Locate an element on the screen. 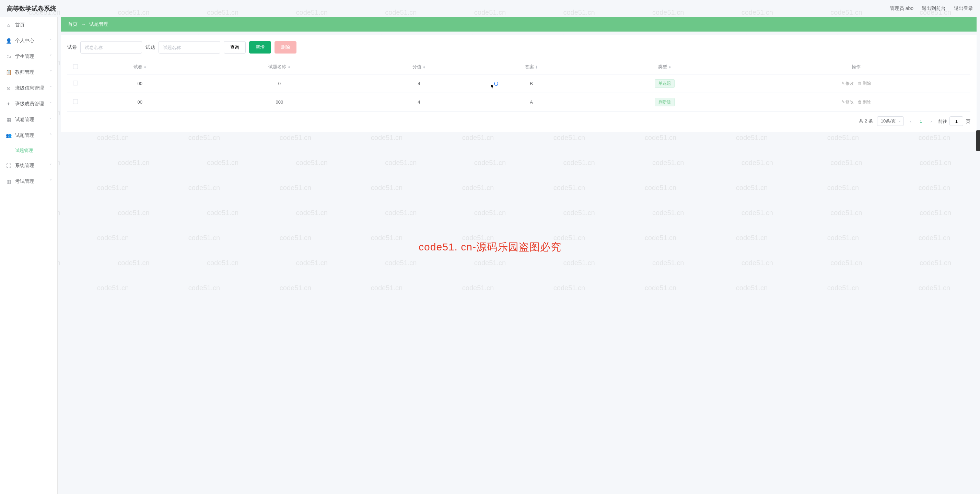  data-table: 试卷▲▼ 试题名称▲▼ 分值▲▼ 答案▲▼ 类型▲▼ 操作 00 0 4 B 单… is located at coordinates (519, 86).